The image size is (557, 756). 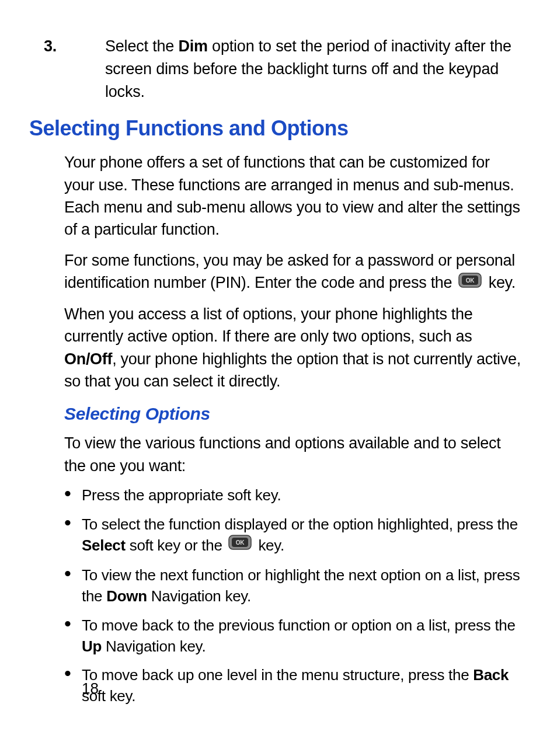 I want to click on text-fragment: soft key or the, so click(x=176, y=545).